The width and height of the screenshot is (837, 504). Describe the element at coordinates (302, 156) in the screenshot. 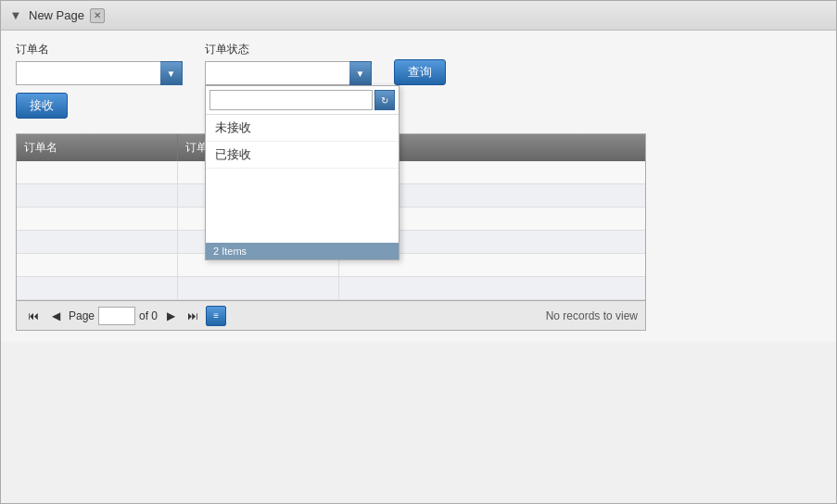

I see `popup-item-read: 已接收` at that location.